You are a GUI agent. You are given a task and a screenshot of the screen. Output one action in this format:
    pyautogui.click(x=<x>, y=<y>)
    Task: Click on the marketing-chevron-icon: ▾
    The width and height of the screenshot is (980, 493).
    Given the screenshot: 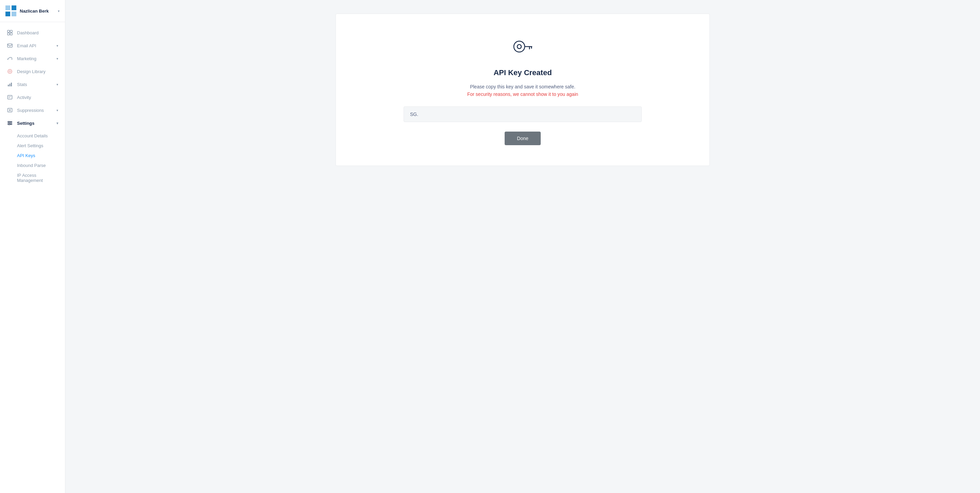 What is the action you would take?
    pyautogui.click(x=57, y=59)
    